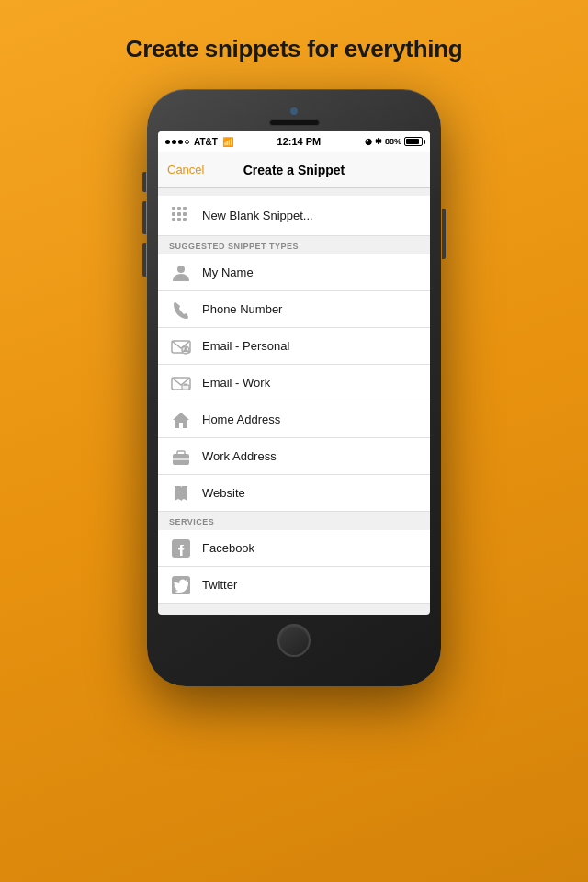  What do you see at coordinates (294, 170) in the screenshot?
I see `navigation-bar: Cancel Create a Snippet` at bounding box center [294, 170].